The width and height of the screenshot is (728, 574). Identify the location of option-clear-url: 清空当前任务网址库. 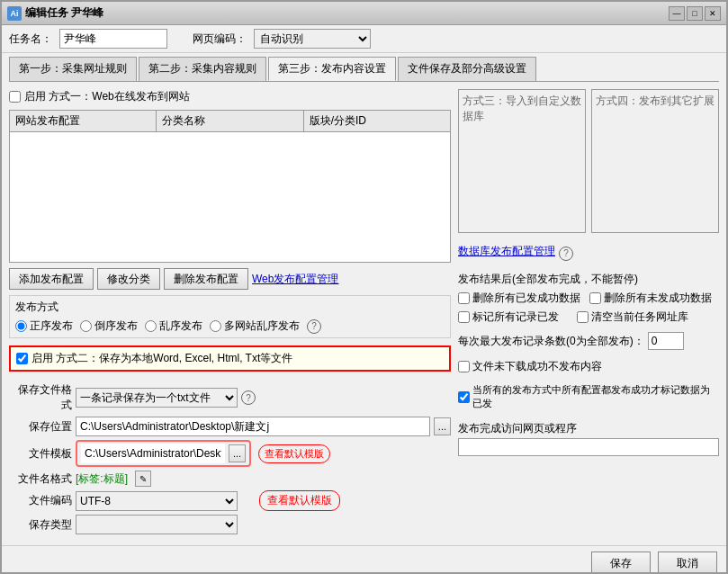
(633, 317).